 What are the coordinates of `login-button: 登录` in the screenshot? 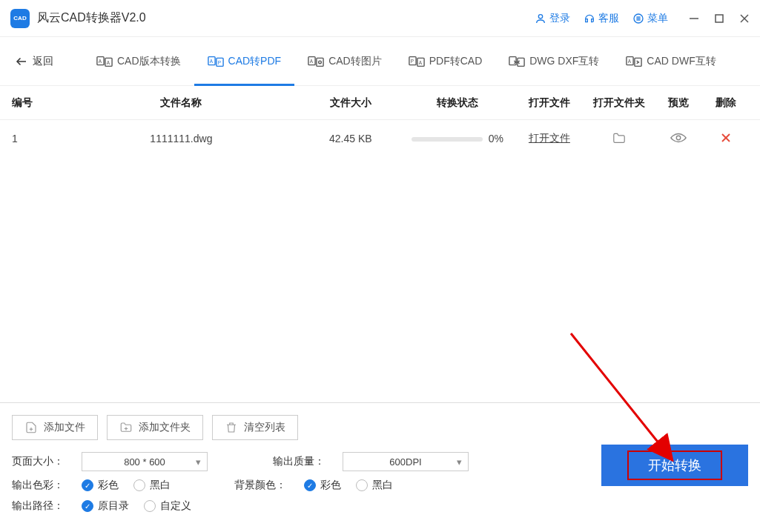 It's located at (552, 19).